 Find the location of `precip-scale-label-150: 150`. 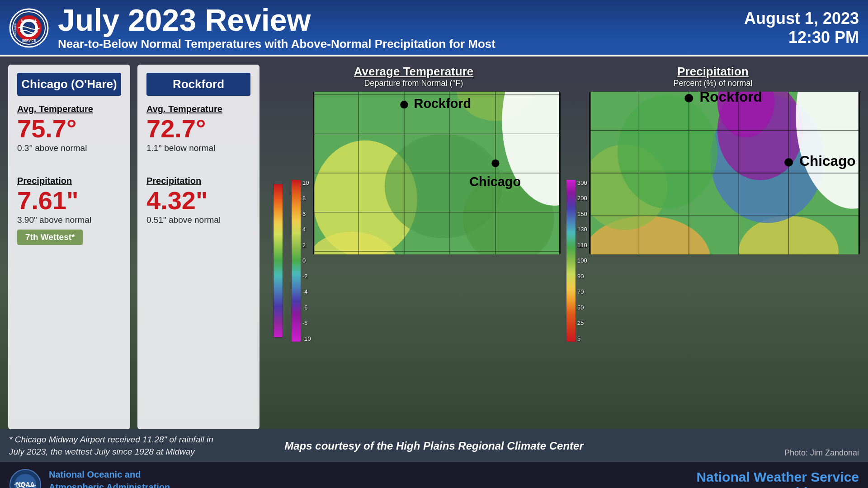

precip-scale-label-150: 150 is located at coordinates (582, 214).